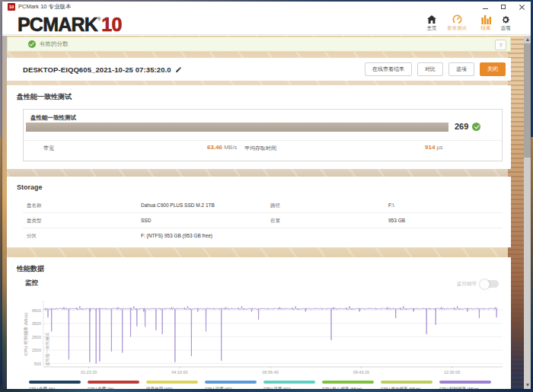  I want to click on svg-text: 3500, so click(37, 323).